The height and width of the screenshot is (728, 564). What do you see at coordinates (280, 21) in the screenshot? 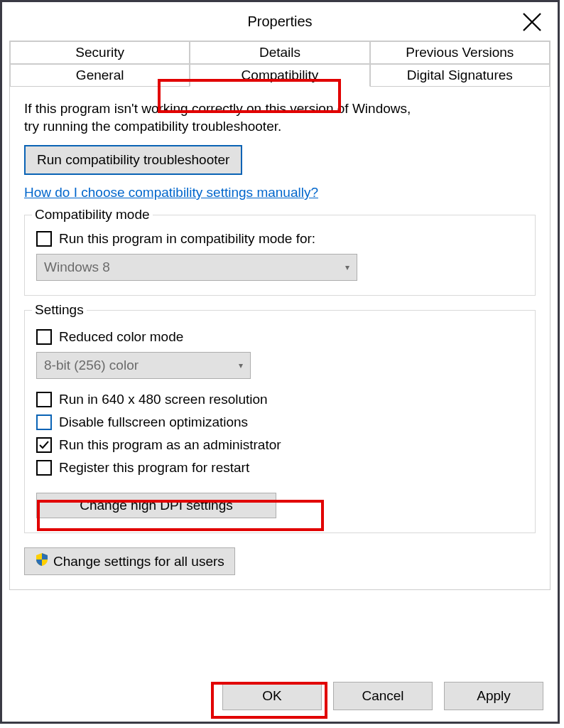
I see `window-title: Properties` at bounding box center [280, 21].